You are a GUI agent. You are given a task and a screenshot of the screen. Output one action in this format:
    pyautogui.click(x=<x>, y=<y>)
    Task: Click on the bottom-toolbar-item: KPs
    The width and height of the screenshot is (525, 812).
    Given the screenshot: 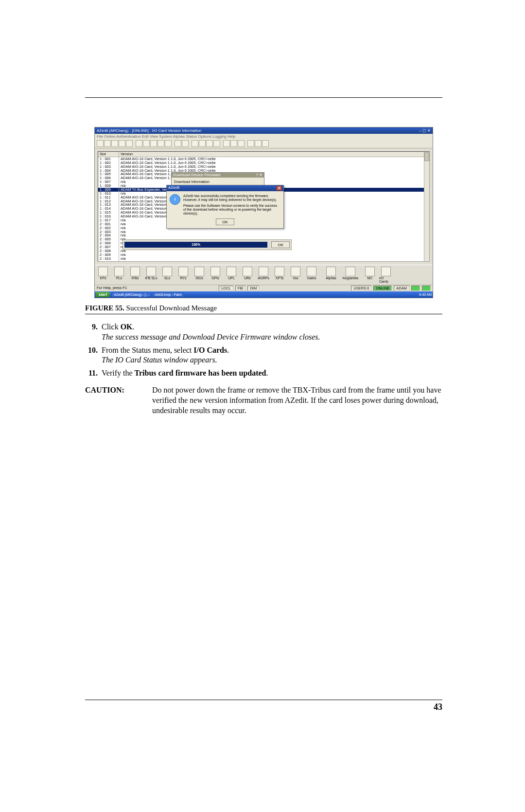 What is the action you would take?
    pyautogui.click(x=103, y=275)
    